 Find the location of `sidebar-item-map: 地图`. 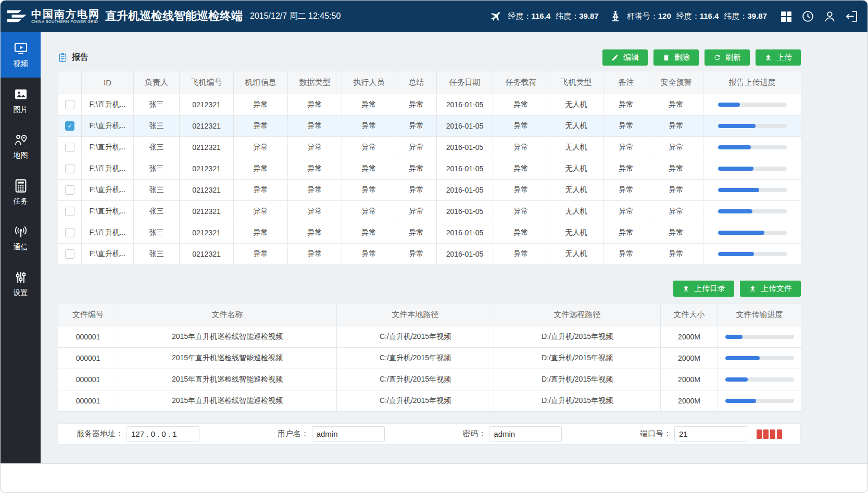

sidebar-item-map: 地图 is located at coordinates (21, 146).